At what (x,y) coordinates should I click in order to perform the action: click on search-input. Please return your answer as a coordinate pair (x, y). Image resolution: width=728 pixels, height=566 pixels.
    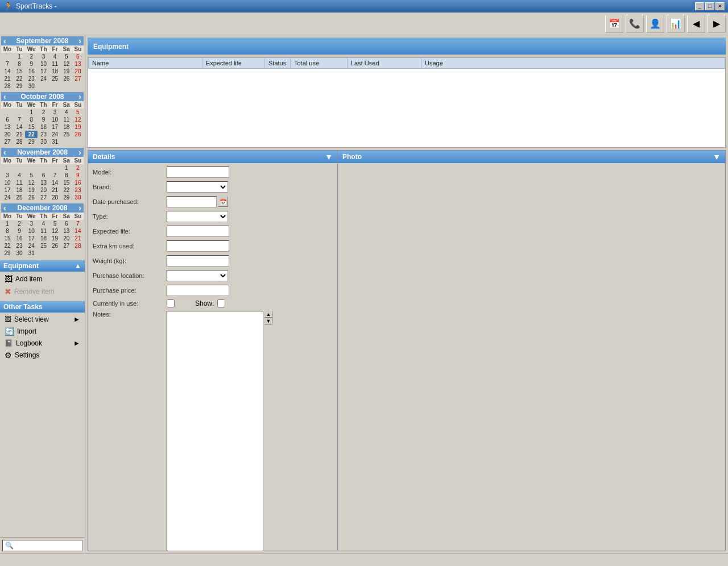
    Looking at the image, I should click on (47, 546).